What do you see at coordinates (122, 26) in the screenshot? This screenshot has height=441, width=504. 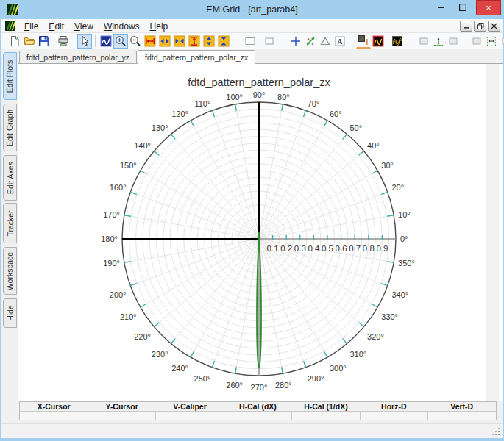 I see `menu-item-windows: Windows` at bounding box center [122, 26].